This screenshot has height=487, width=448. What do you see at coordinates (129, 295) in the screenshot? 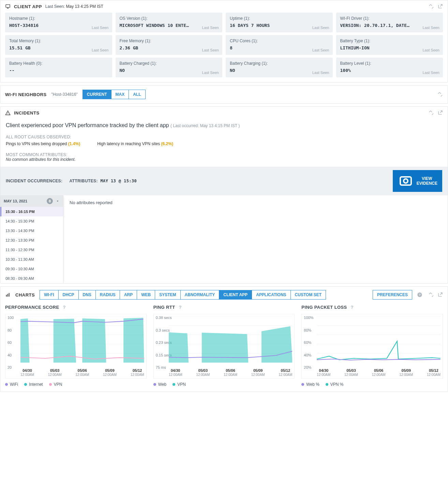
I see `tab-arp: ARP` at bounding box center [129, 295].